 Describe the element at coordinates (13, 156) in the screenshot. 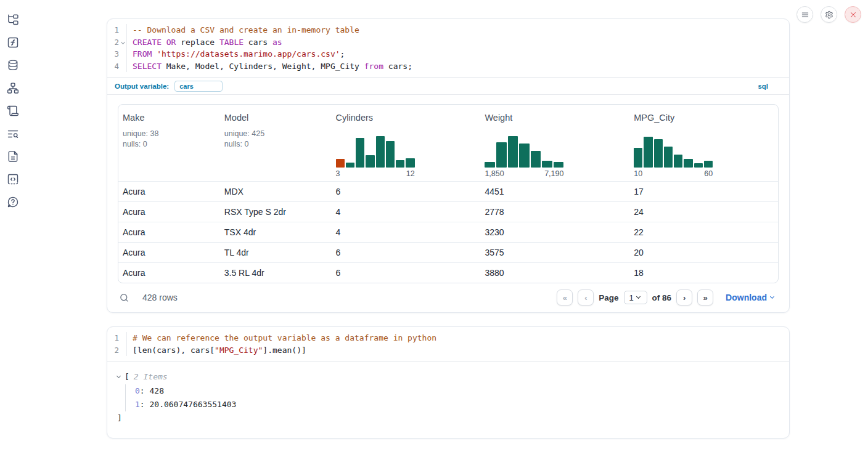

I see `documentation-icon` at that location.